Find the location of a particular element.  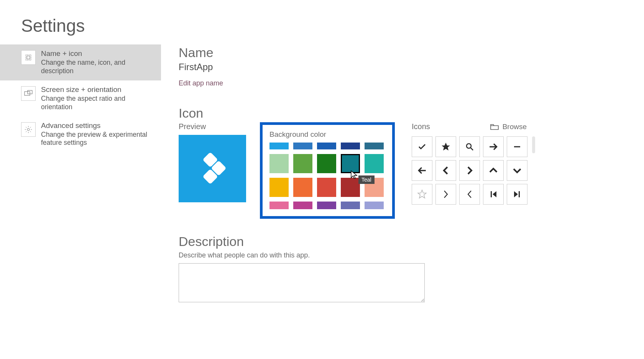

glyph-chevron-left-icon is located at coordinates (446, 170).